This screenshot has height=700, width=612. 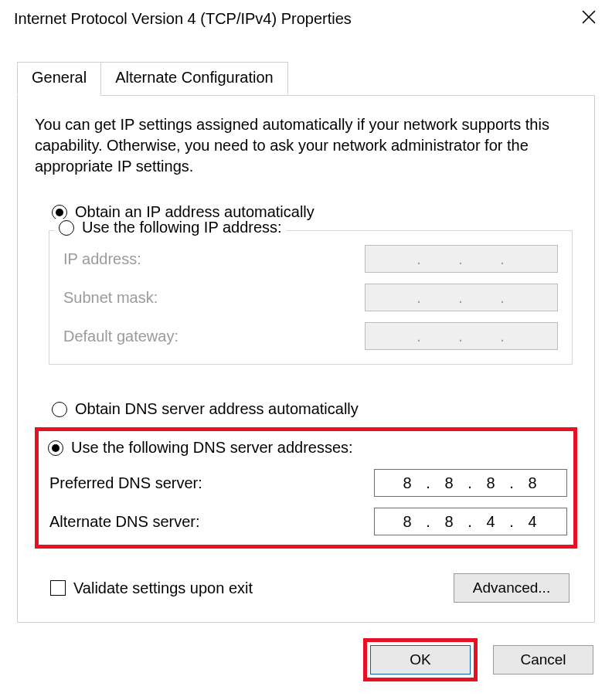 I want to click on input-default-gateway: . . ., so click(x=461, y=336).